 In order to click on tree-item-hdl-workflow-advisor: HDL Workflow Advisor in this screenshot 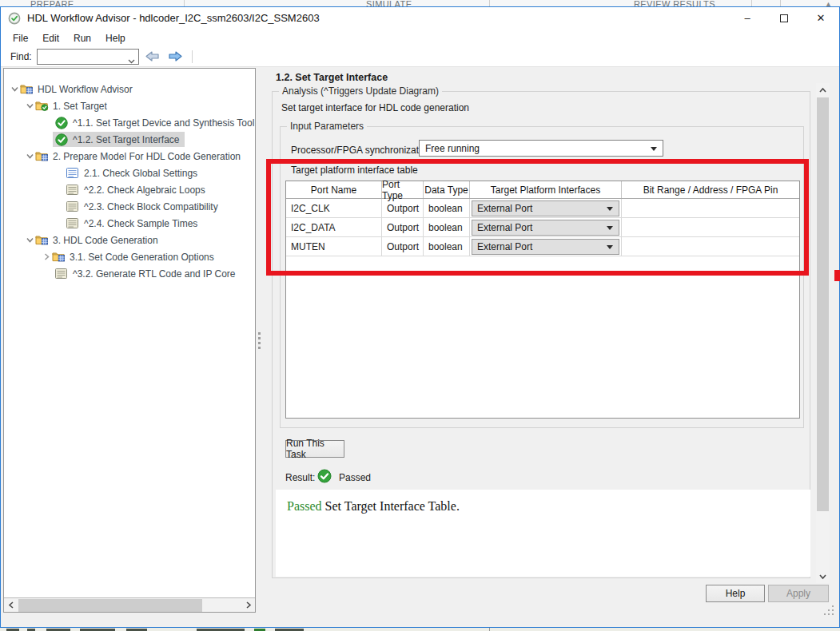, I will do `click(129, 89)`.